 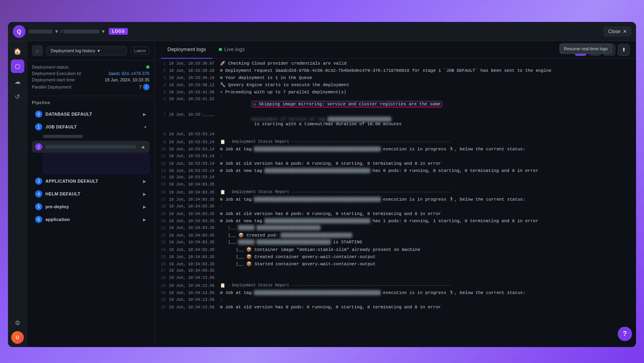 What do you see at coordinates (37, 51) in the screenshot?
I see `home-button: ⌂` at bounding box center [37, 51].